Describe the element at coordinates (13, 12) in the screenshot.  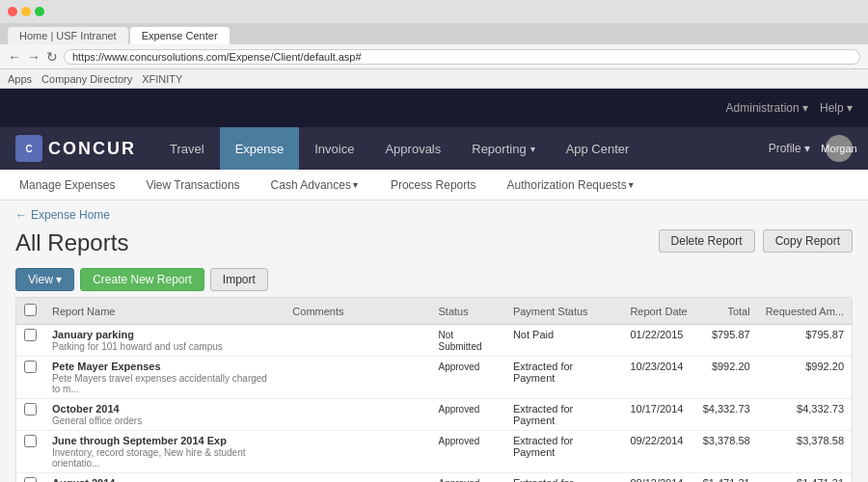
I see `close-dot` at that location.